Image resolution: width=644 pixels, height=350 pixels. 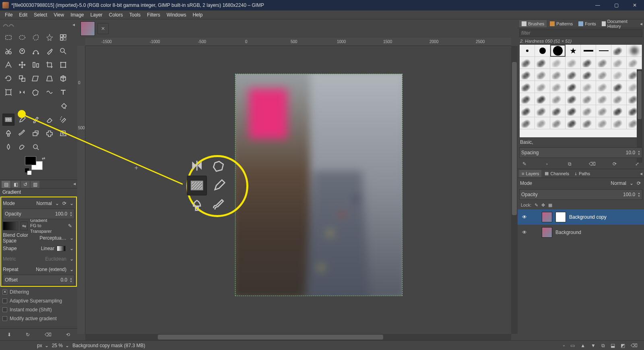 I want to click on heal-tool, so click(x=50, y=133).